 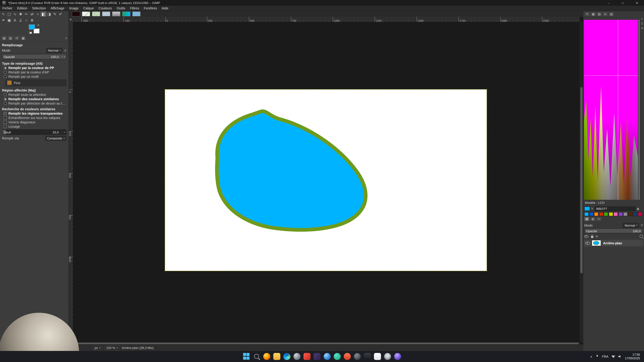 What do you see at coordinates (71, 19) in the screenshot?
I see `ruler-corner-button: ▣` at bounding box center [71, 19].